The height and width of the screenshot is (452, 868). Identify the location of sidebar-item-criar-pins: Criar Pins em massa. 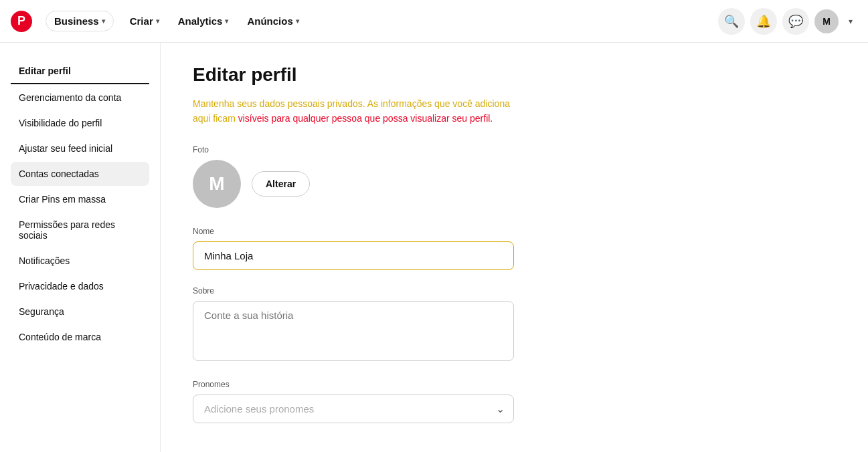
(80, 199).